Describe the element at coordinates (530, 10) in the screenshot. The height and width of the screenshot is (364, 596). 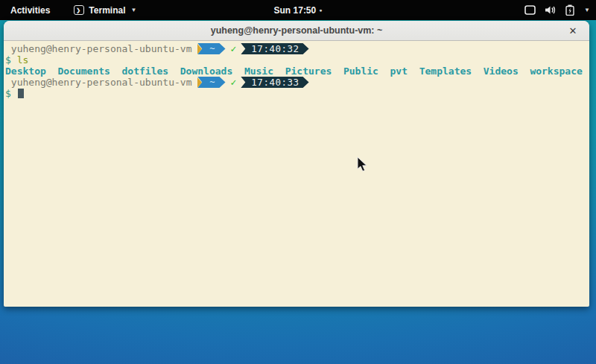
I see `display-icon` at that location.